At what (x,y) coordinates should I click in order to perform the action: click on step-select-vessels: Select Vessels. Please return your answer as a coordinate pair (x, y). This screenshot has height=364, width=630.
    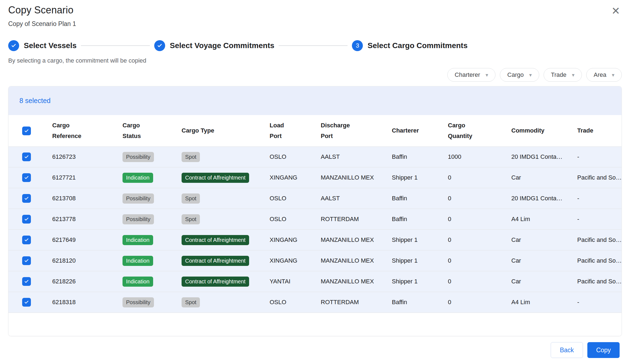
    Looking at the image, I should click on (42, 46).